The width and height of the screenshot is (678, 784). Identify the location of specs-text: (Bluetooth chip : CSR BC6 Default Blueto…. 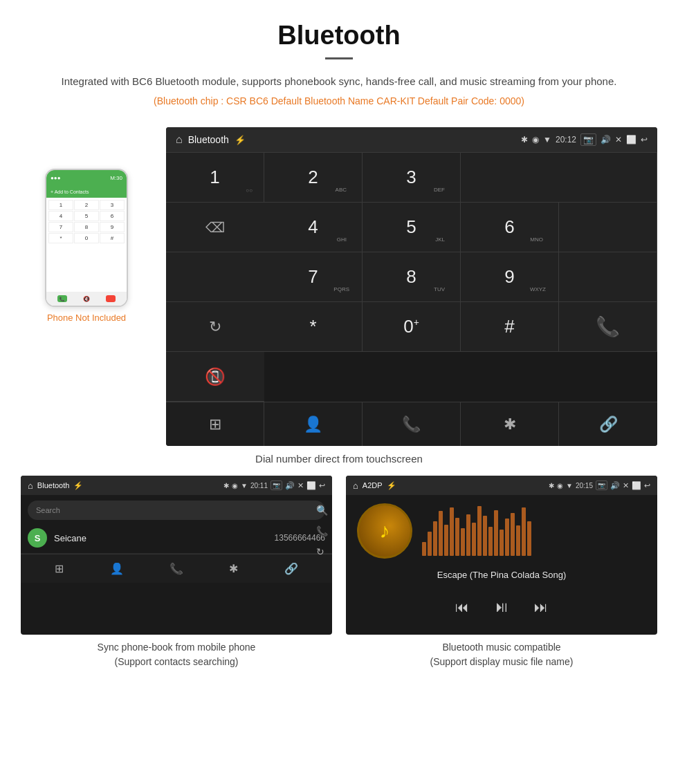
(339, 101).